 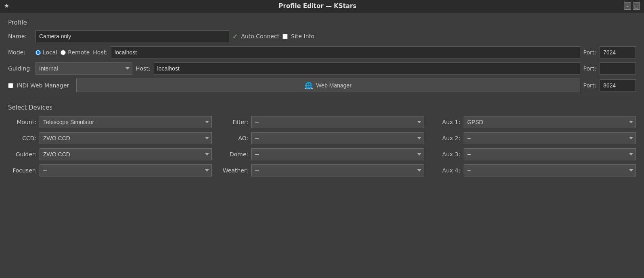 I want to click on aux2-label: Aux 2:, so click(x=446, y=138).